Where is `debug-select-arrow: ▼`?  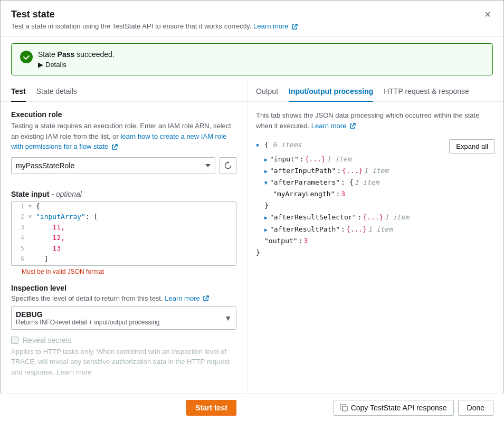
debug-select-arrow: ▼ is located at coordinates (228, 318).